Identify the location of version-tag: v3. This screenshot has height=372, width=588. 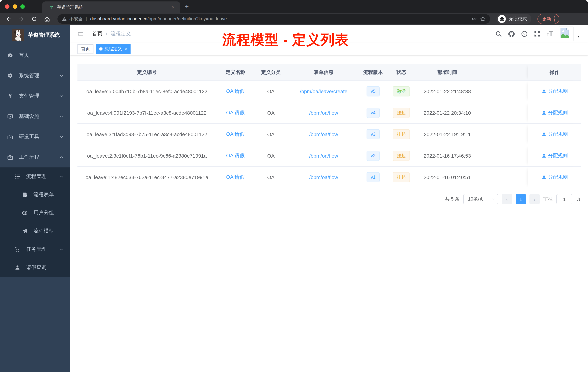
(373, 134).